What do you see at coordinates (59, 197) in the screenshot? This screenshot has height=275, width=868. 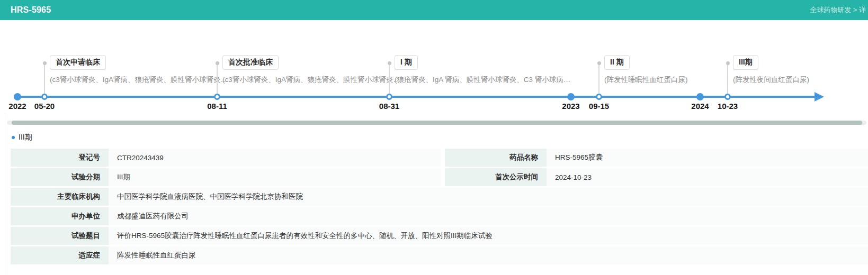 I see `detail-label-cell: 主要临床机构` at bounding box center [59, 197].